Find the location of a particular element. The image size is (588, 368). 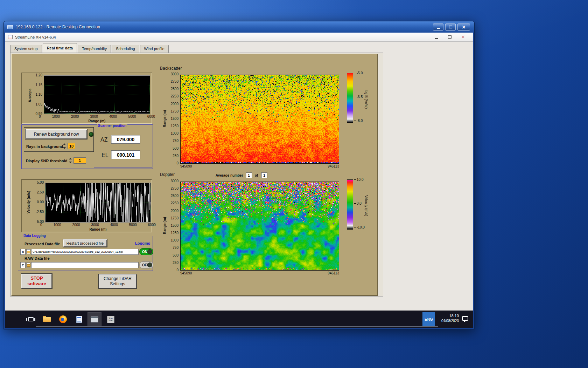

renew-background-group: Renew background now Rays in background … is located at coordinates (59, 139).